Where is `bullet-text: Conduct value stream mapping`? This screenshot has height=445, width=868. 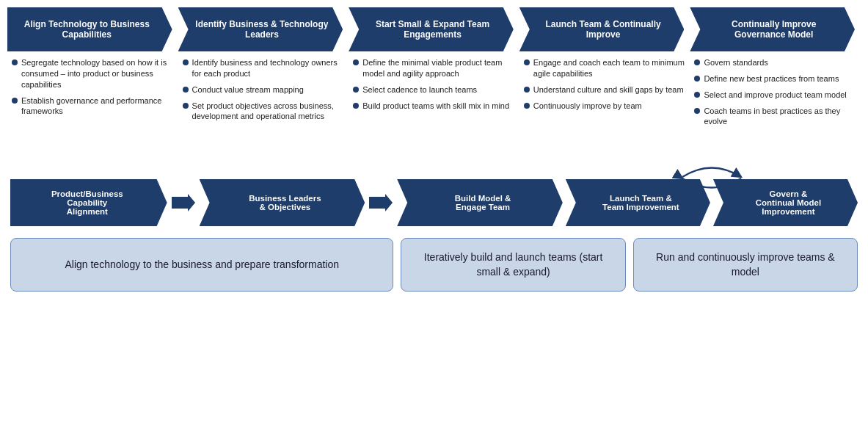
bullet-text: Conduct value stream mapping is located at coordinates (248, 90).